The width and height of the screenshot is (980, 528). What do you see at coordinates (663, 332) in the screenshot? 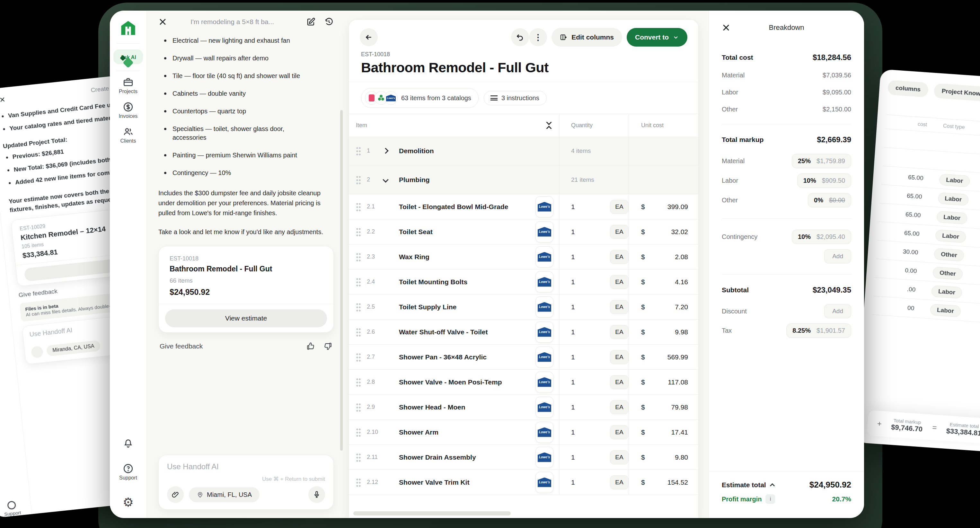
I see `unit-cost-cell: $9.98` at bounding box center [663, 332].